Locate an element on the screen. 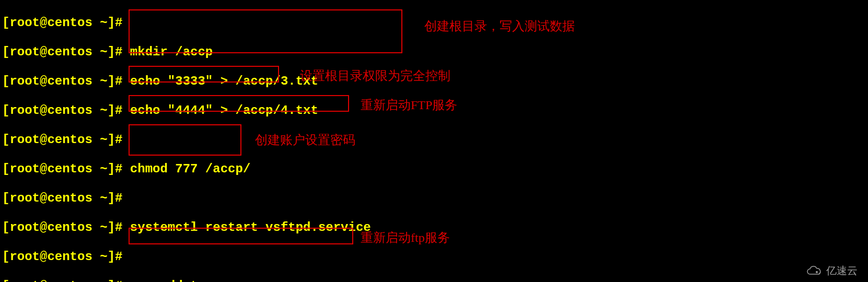 The width and height of the screenshot is (868, 282). terminal-line: [root@centos ~]# chmod 777 /accp/ is located at coordinates (434, 169).